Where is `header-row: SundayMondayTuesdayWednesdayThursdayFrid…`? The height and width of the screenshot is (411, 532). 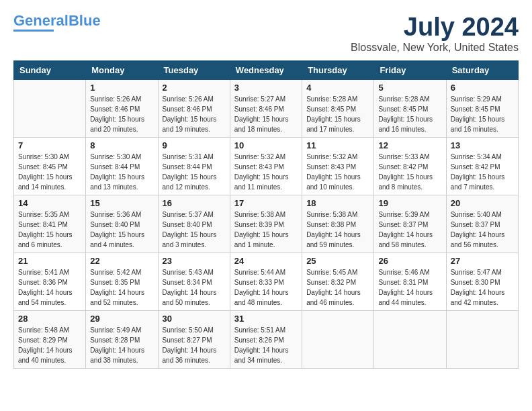 header-row: SundayMondayTuesdayWednesdayThursdayFrid… is located at coordinates (266, 70).